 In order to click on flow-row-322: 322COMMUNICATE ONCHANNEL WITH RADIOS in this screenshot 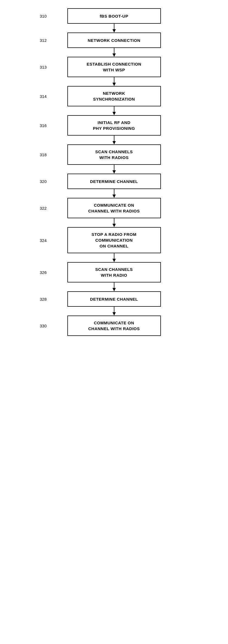, I will do `click(114, 208)`.